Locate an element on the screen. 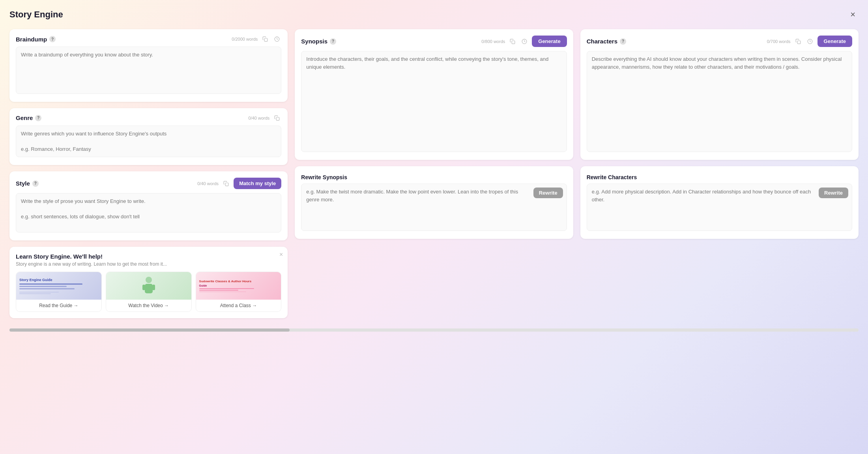 Image resolution: width=868 pixels, height=454 pixels. synopsis-generate-button: Generate is located at coordinates (549, 41).